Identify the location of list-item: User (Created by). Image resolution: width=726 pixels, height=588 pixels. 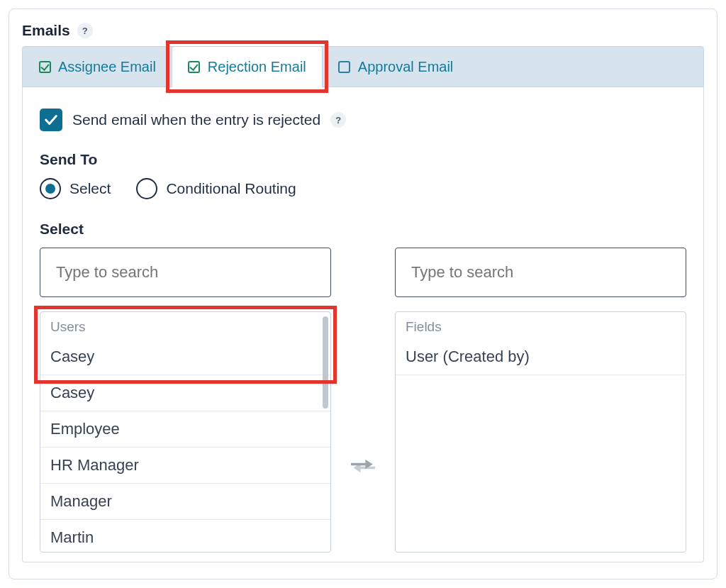
(540, 357).